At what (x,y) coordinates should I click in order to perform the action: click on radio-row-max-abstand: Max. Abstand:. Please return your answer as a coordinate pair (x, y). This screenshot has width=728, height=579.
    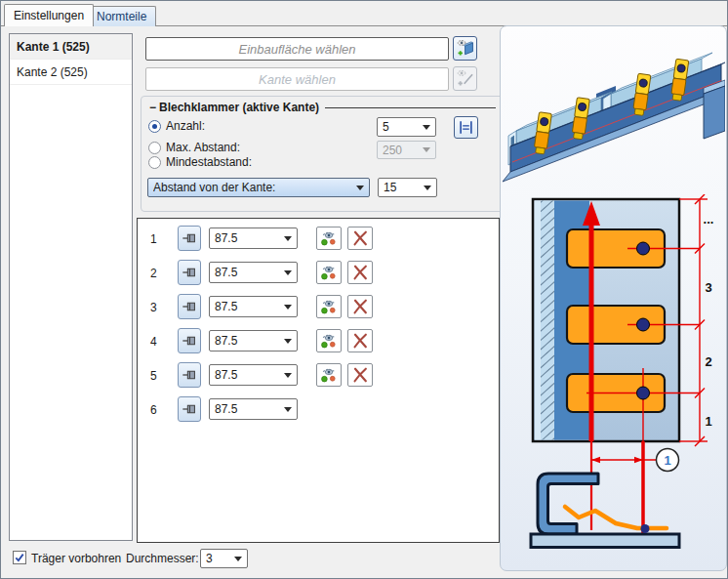
    Looking at the image, I should click on (194, 147).